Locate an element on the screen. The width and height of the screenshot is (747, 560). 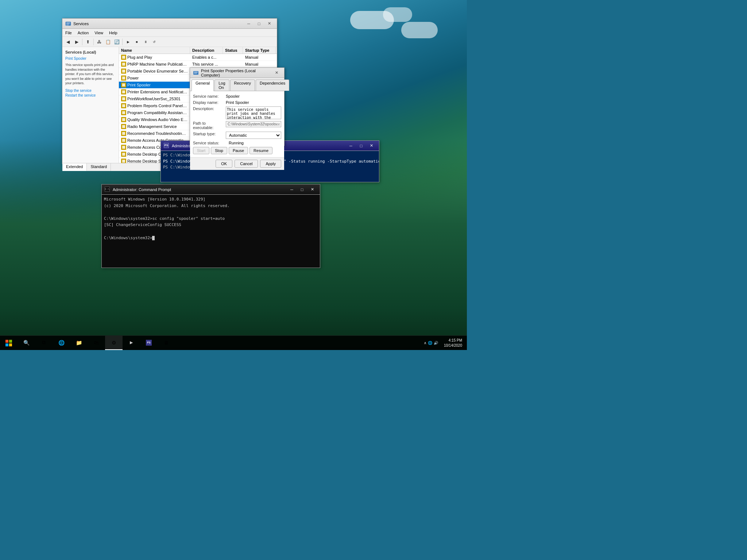
col-status: Status is located at coordinates (233, 50).